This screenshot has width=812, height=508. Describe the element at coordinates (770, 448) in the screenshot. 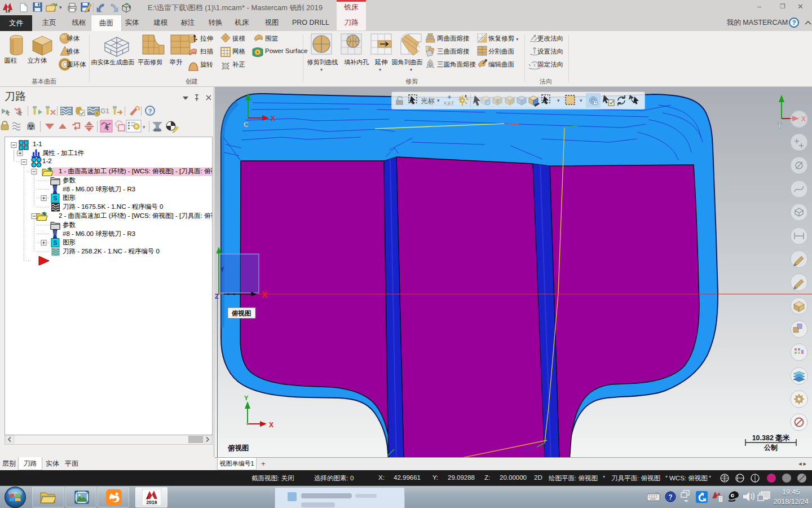

I see `svg-text: 公制` at that location.